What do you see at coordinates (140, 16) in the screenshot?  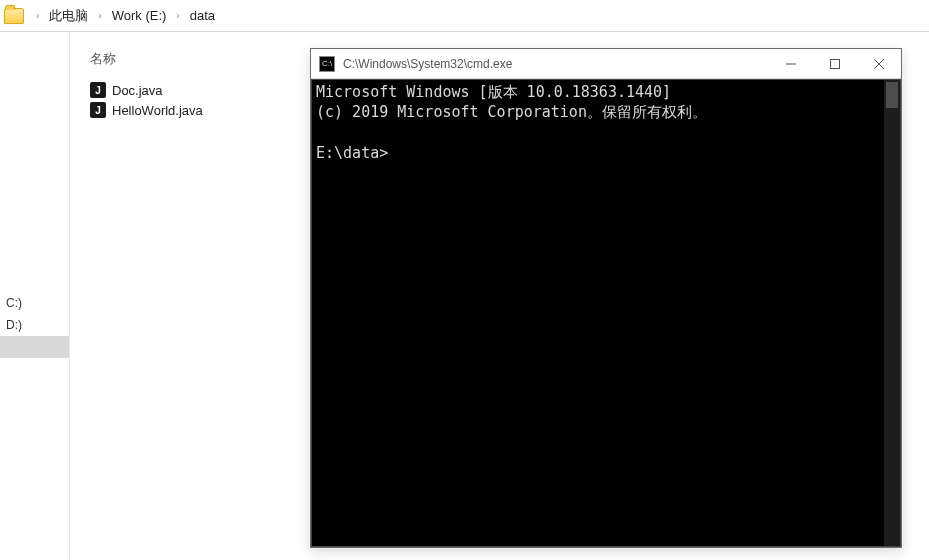 I see `breadcrumb-item-work-e: Work (E:)` at bounding box center [140, 16].